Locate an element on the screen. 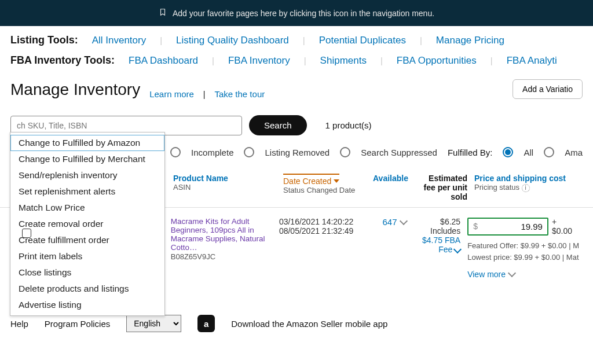 The height and width of the screenshot is (364, 593). shipping-cost: + $0.00 is located at coordinates (565, 226).